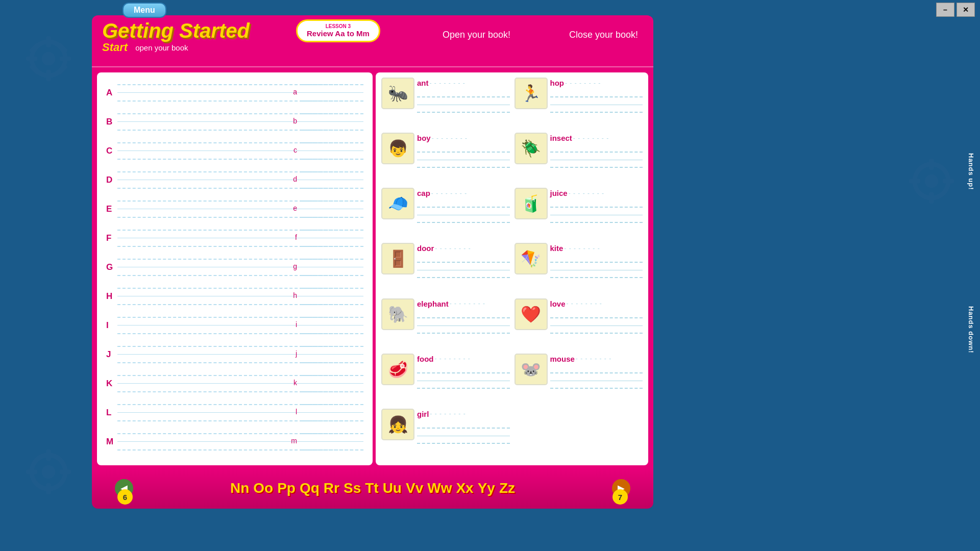  What do you see at coordinates (486, 488) in the screenshot?
I see `alpha-bar-char-yy: Yy` at bounding box center [486, 488].